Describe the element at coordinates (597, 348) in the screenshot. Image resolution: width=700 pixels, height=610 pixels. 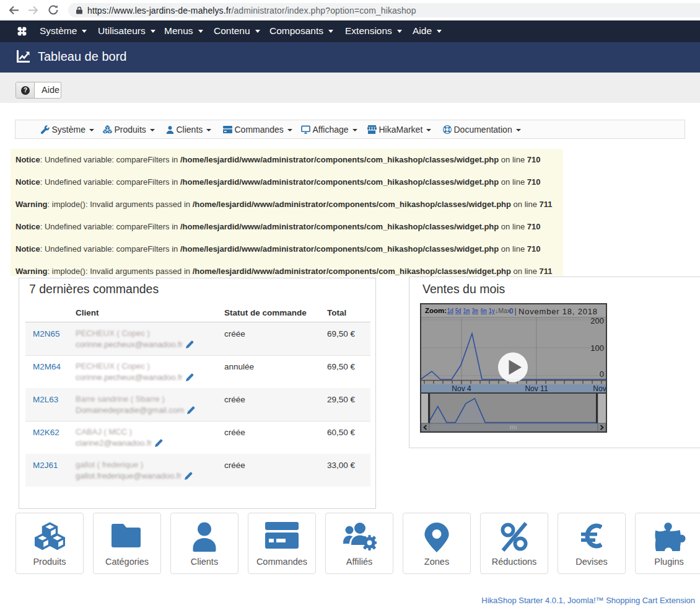
I see `svg-text: 100` at that location.